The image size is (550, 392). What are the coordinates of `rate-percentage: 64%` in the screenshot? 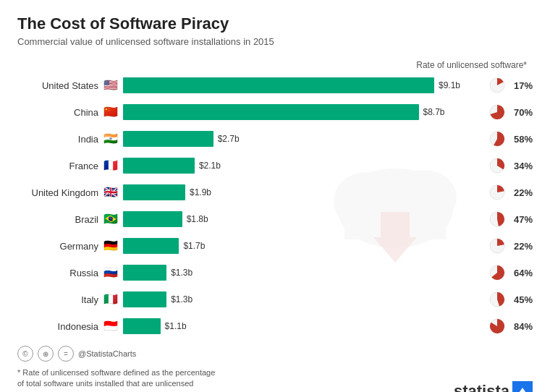 It's located at (521, 273).